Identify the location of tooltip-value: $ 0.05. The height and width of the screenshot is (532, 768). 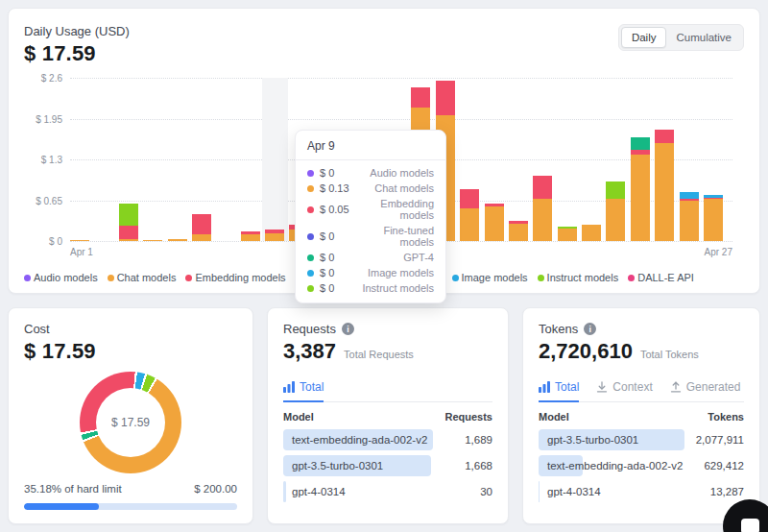
(336, 209).